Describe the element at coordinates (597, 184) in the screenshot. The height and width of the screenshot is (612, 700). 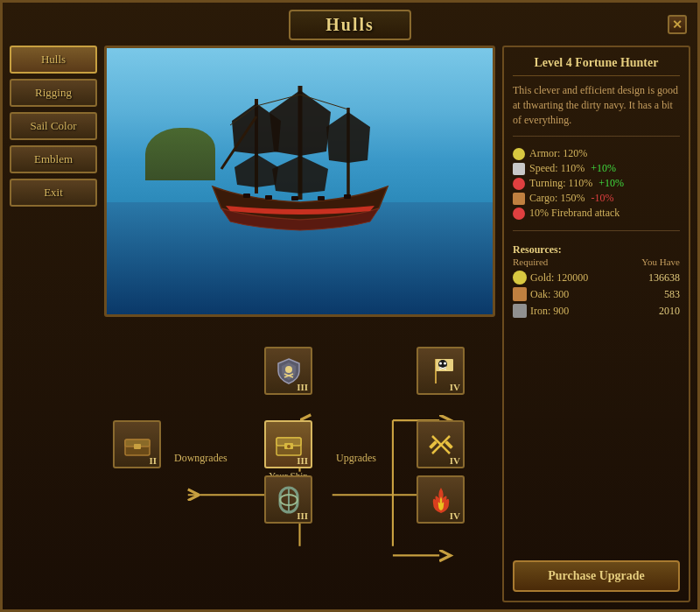
I see `stats-section: Armor: 120% Speed: 110% +10% Turning: 11…` at that location.